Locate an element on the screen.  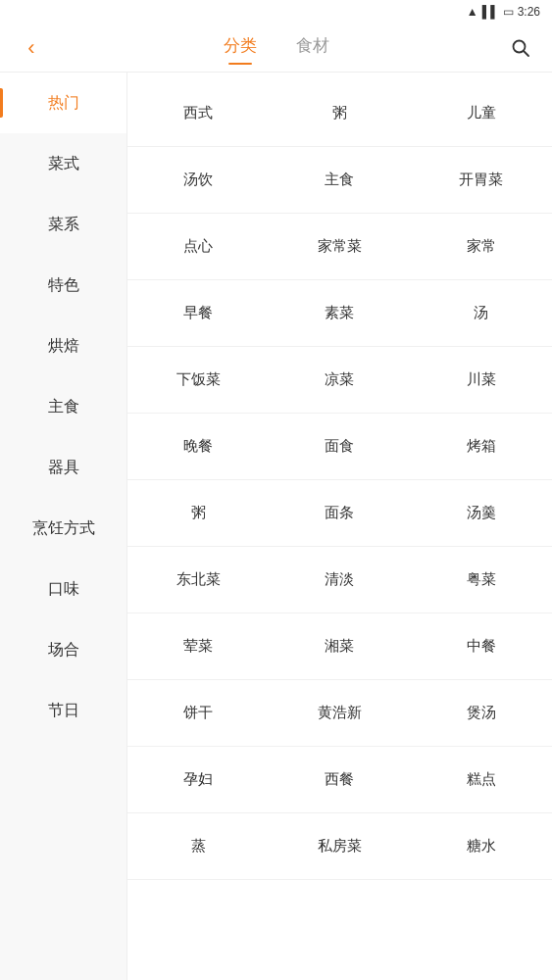
sidebar-item-holiday: 节日 is located at coordinates (63, 710).